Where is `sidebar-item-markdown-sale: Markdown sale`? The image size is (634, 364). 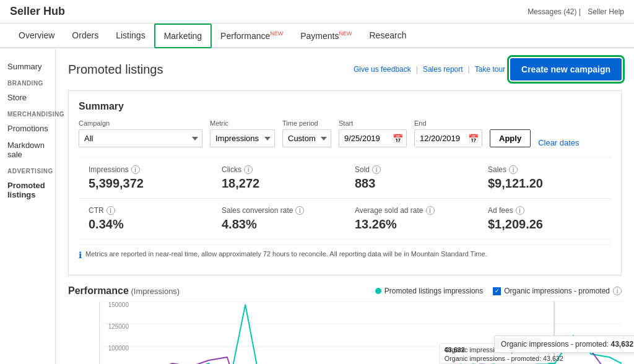
sidebar-item-markdown-sale: Markdown sale is located at coordinates (27, 150).